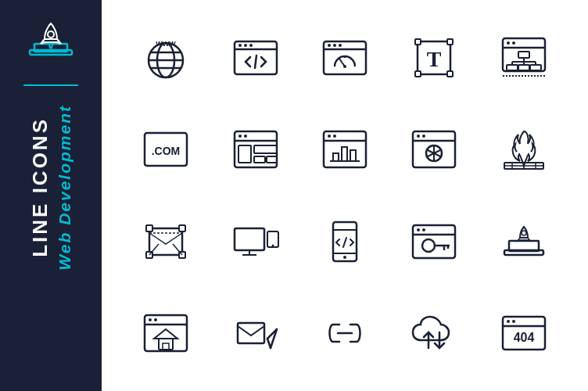 This screenshot has height=391, width=588. What do you see at coordinates (40, 188) in the screenshot?
I see `line-icons-label: LINE ICONS` at bounding box center [40, 188].